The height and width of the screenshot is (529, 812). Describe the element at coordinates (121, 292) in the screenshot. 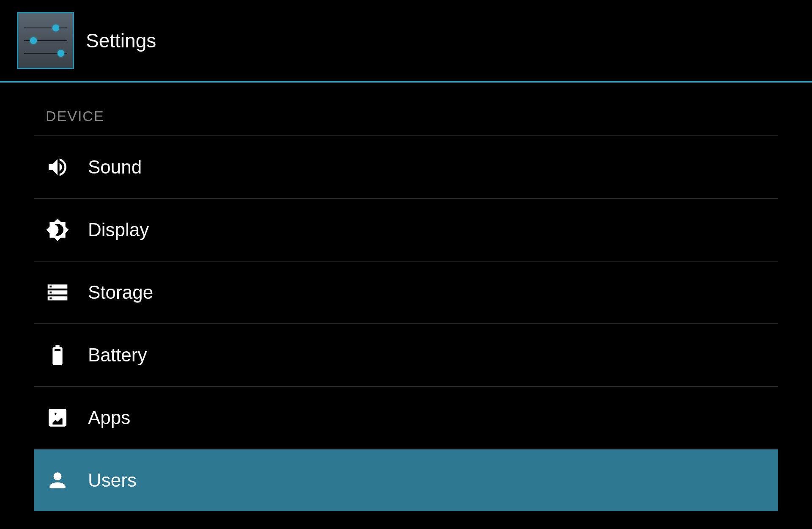

I see `item-label: Storage` at that location.